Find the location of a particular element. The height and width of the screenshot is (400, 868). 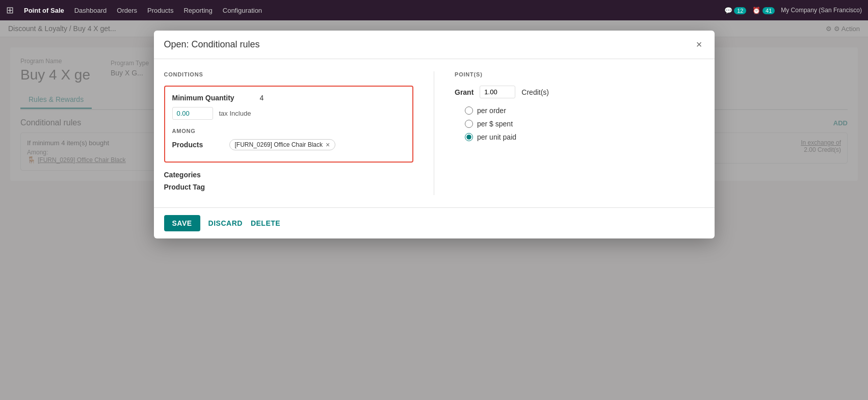

topnav-right: 💬 12 ⏰ 41 My Company (San Francisco) is located at coordinates (793, 10).